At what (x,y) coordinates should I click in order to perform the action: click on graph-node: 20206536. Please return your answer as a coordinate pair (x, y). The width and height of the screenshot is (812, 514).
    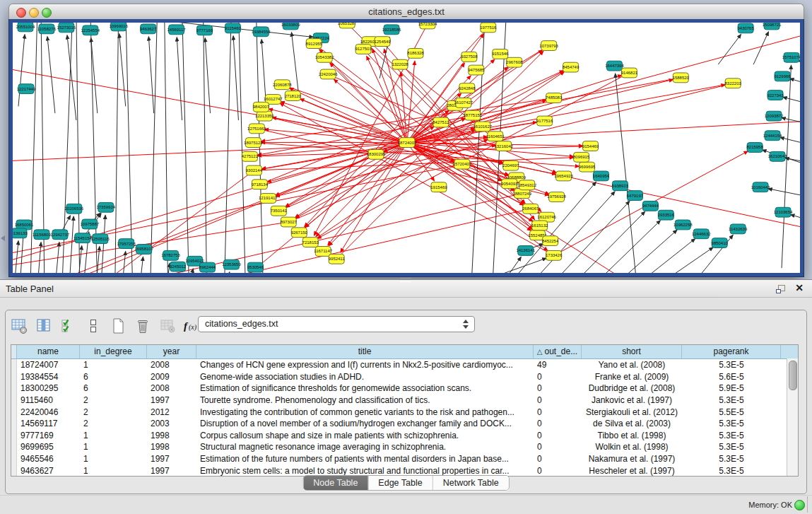
    Looking at the image, I should click on (75, 209).